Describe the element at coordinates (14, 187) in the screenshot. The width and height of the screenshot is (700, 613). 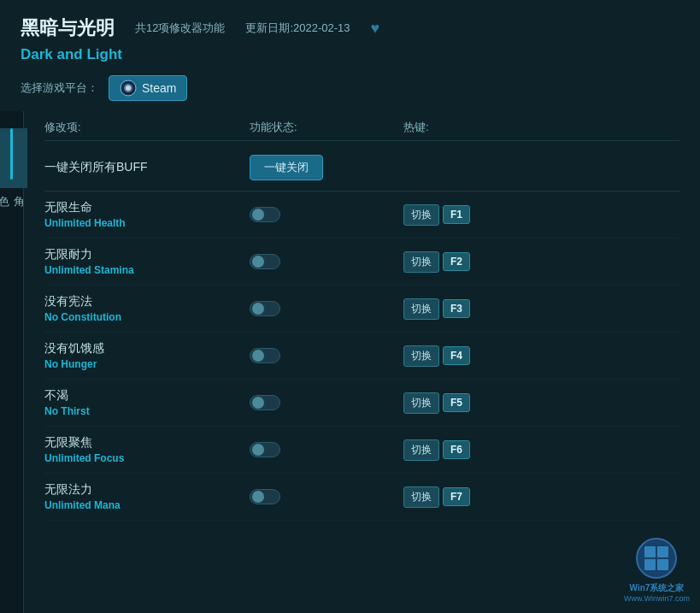
I see `sidebar-item-label: 角色` at that location.